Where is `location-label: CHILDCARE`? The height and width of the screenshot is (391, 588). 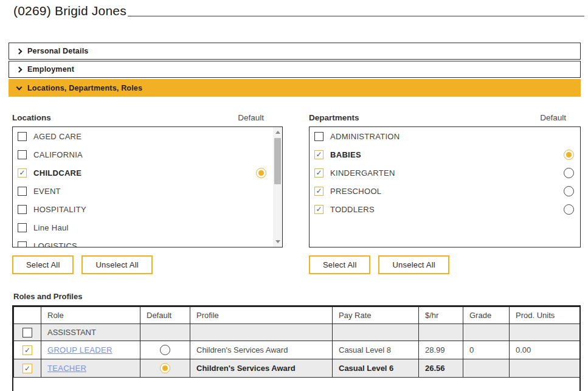 location-label: CHILDCARE is located at coordinates (141, 173).